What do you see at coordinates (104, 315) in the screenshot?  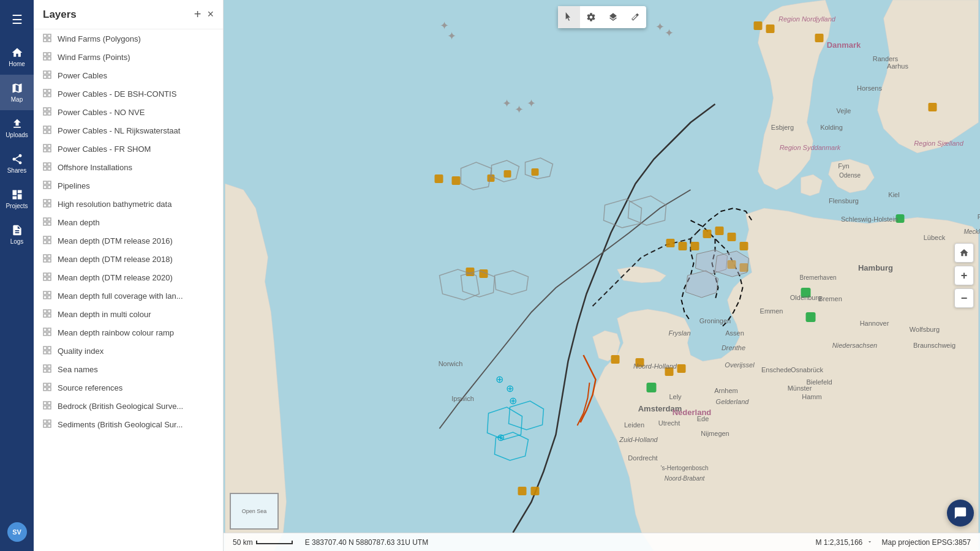 I see `layer-label: Mean depth in multi colour` at bounding box center [104, 315].